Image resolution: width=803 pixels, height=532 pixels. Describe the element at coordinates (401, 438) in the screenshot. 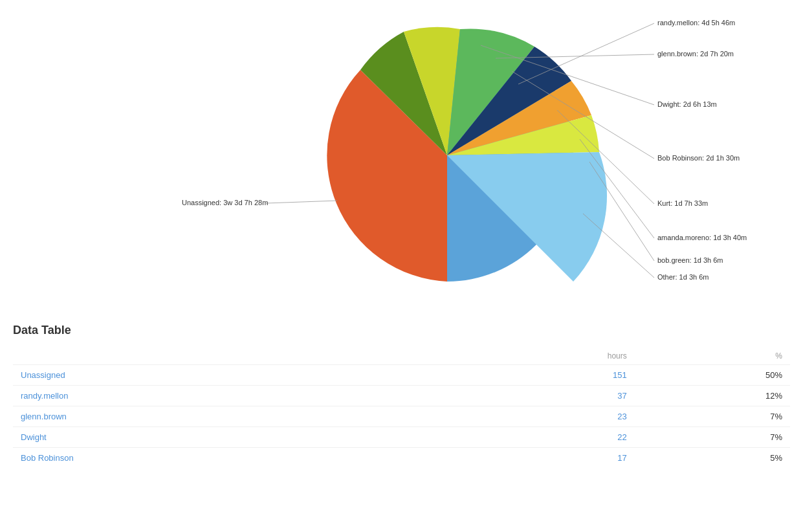

I see `table-row: Dwight 22 7%` at that location.